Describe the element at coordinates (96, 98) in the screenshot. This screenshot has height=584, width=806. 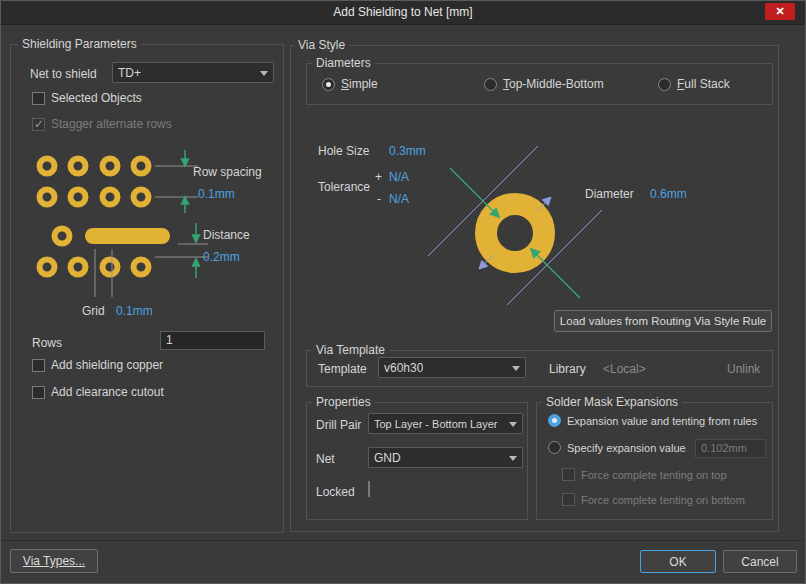
I see `selected-objects-label: Selected Objects` at that location.